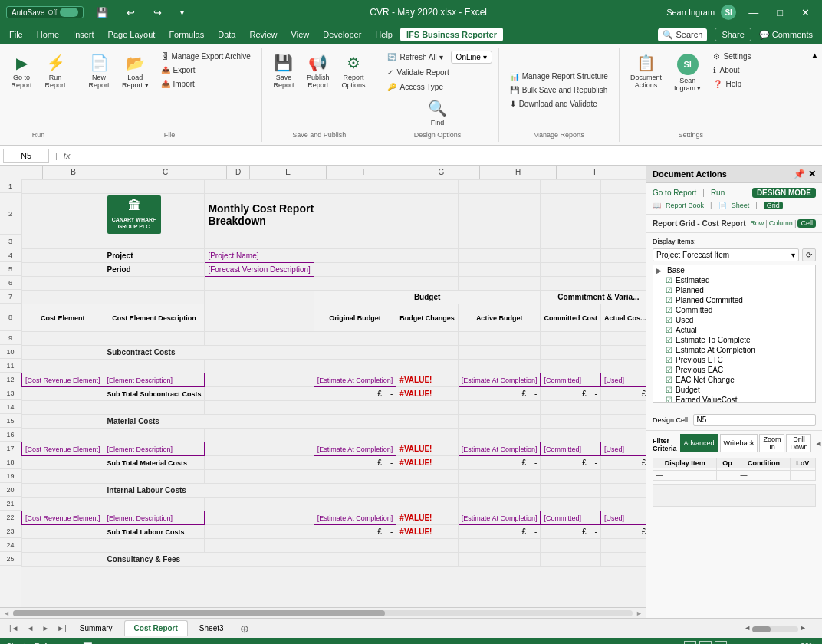 This screenshot has height=644, width=822. Describe the element at coordinates (753, 12) in the screenshot. I see `minimize-button: —` at that location.